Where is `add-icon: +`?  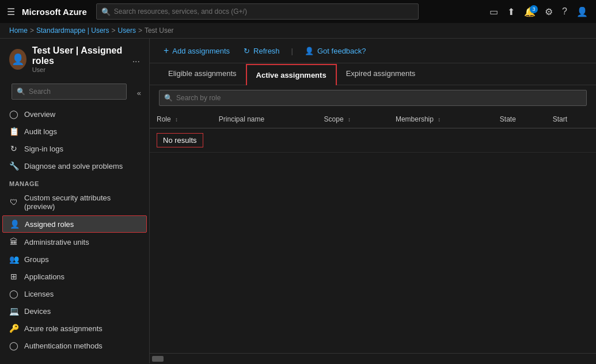 add-icon: + is located at coordinates (166, 51).